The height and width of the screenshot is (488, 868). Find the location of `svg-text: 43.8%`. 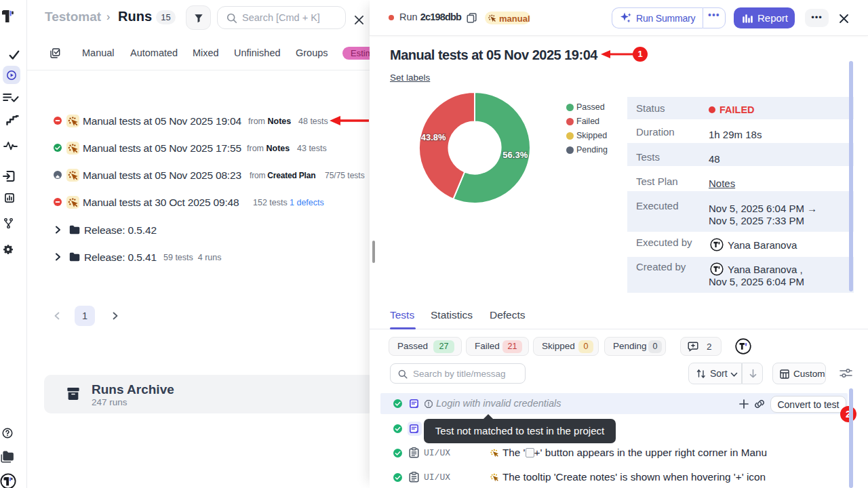

svg-text: 43.8% is located at coordinates (434, 137).